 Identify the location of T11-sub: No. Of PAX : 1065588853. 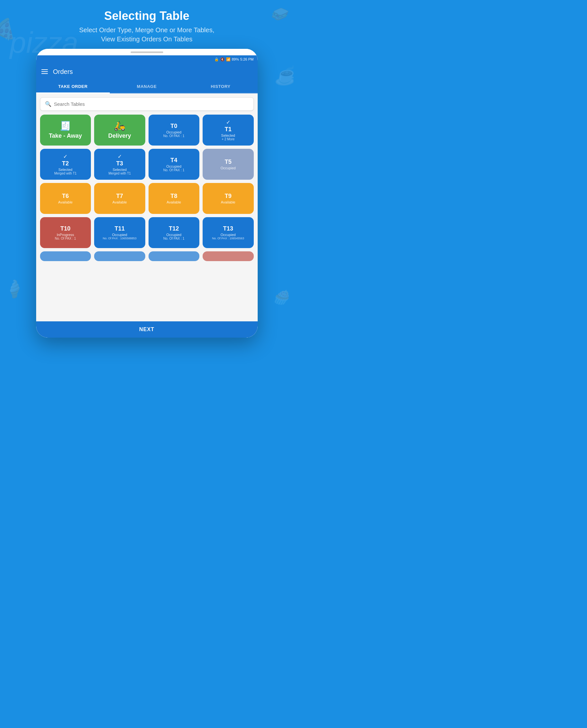
(120, 238).